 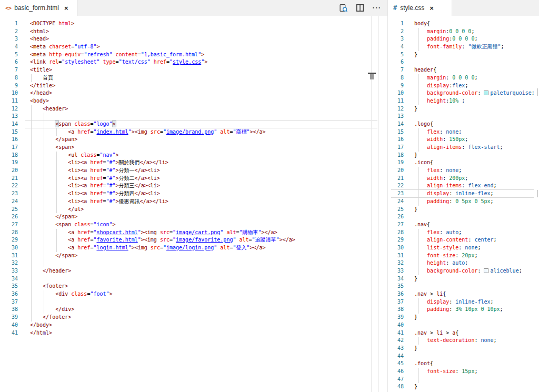 What do you see at coordinates (39, 101) in the screenshot?
I see `code-text: <body>` at bounding box center [39, 101].